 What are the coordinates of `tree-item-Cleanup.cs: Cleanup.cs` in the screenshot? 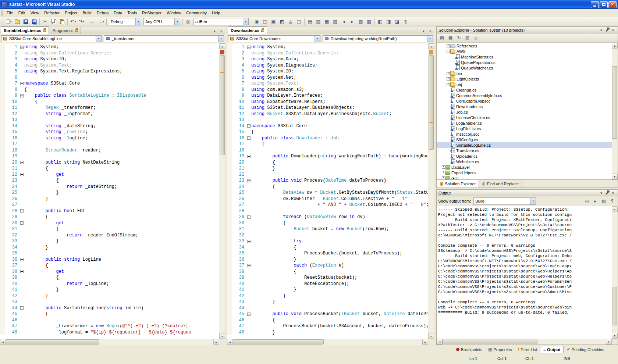 It's located at (524, 90).